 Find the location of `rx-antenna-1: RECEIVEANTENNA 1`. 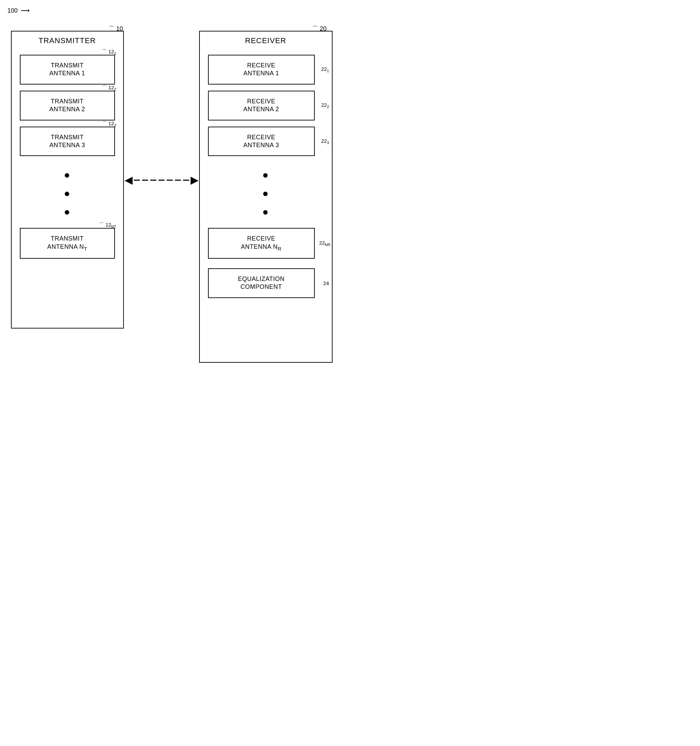

rx-antenna-1: RECEIVEANTENNA 1 is located at coordinates (261, 70).